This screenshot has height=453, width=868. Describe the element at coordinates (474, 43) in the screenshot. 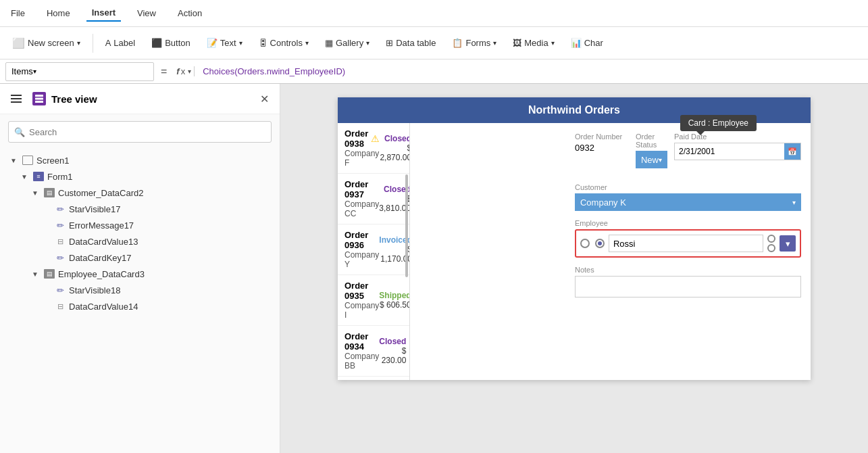

I see `forms-button: 📋 Forms ▾` at that location.